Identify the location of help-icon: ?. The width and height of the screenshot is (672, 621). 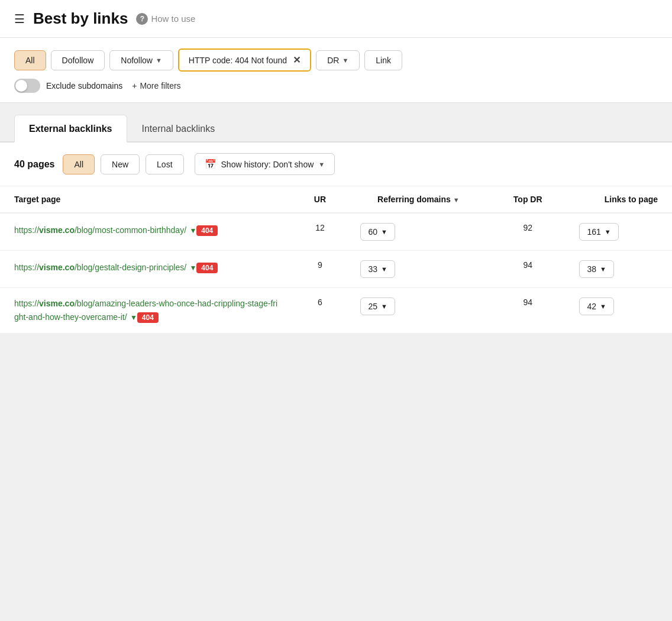
(142, 19).